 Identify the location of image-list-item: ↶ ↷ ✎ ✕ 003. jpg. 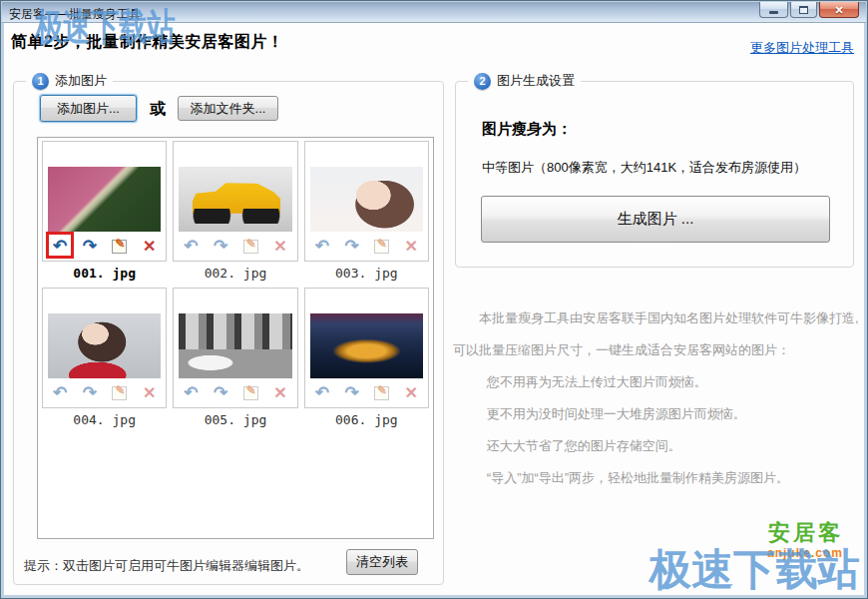
(367, 214).